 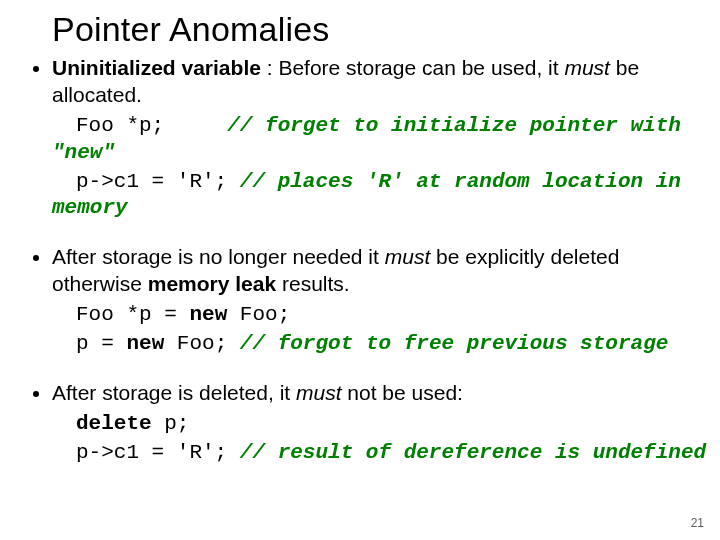 I want to click on code-comment: // forgot to free previous storage, so click(x=454, y=344).